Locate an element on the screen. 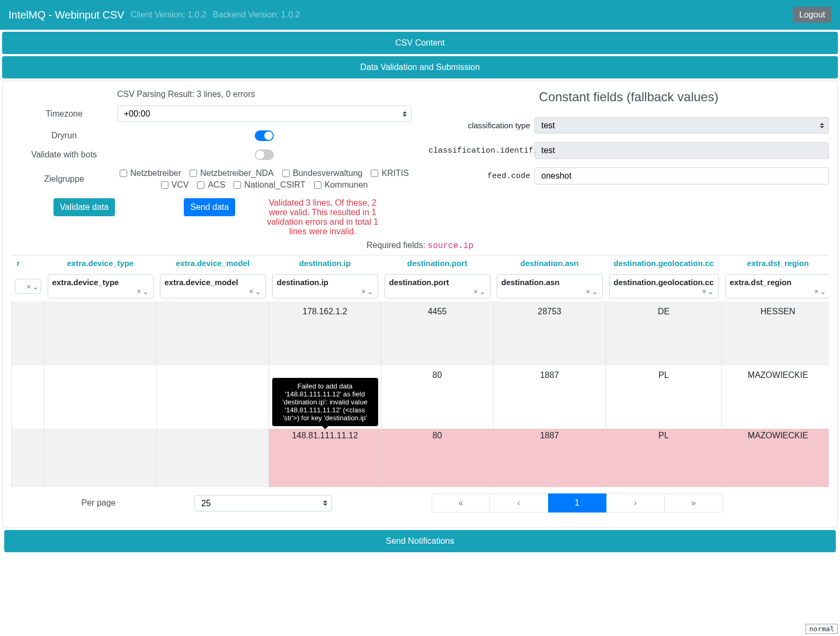 This screenshot has width=840, height=636. column-field-selector: destination.asn×⌄ is located at coordinates (550, 286).